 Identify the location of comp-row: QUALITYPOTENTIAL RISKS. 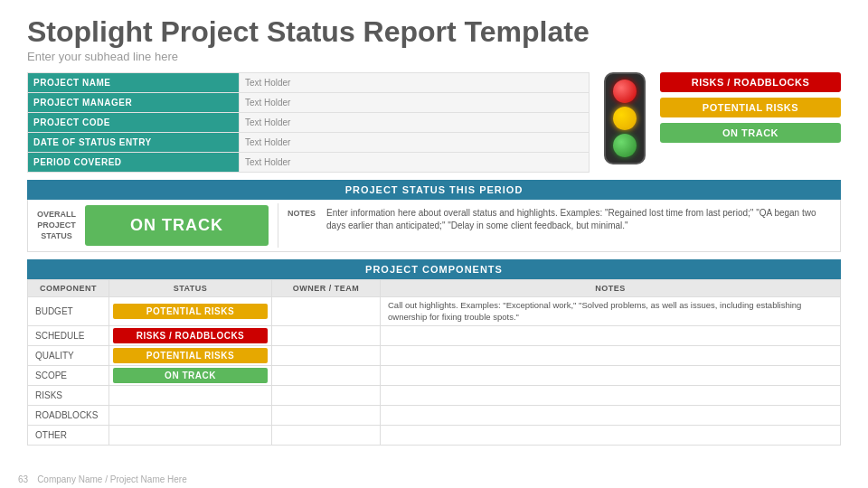
(434, 355).